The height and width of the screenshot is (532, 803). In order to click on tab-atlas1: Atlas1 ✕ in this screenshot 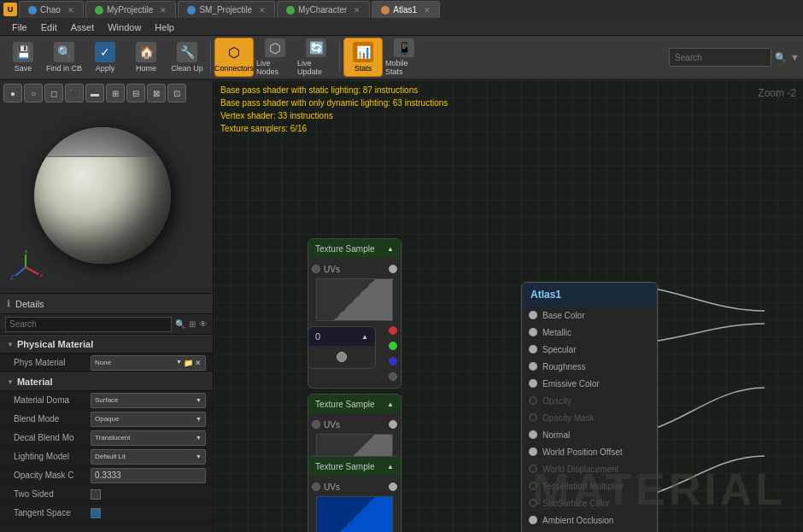, I will do `click(406, 9)`.